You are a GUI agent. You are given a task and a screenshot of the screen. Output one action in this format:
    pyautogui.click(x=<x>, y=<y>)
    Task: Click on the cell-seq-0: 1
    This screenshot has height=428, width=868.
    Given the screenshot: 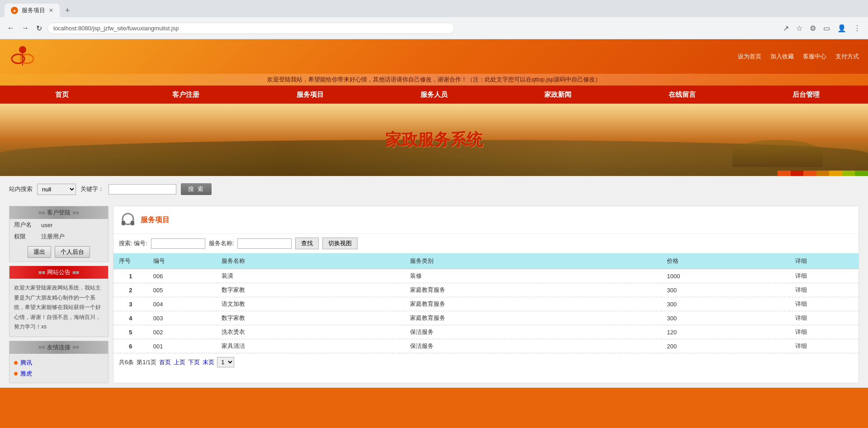 What is the action you would take?
    pyautogui.click(x=131, y=276)
    